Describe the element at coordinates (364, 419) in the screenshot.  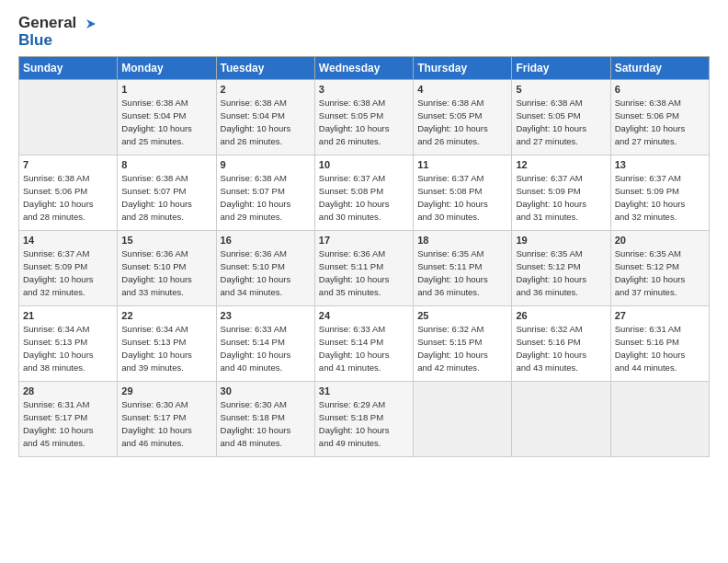
I see `calendar-cell: 31Sunrise: 6:29 AMSunset: 5:18 PMDayligh…` at that location.